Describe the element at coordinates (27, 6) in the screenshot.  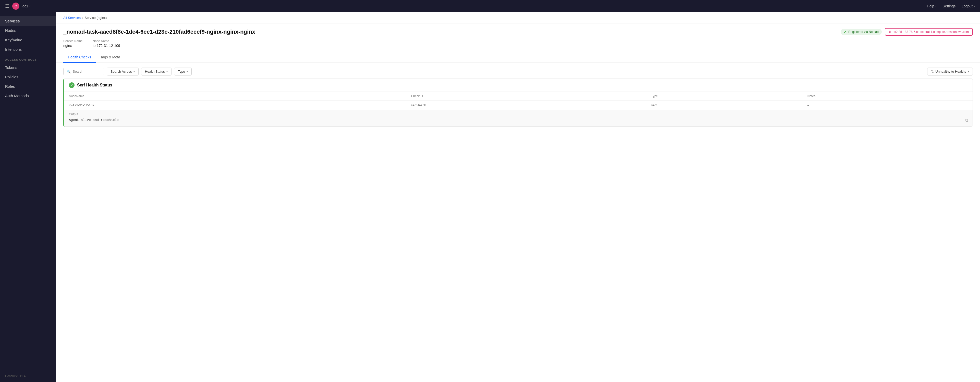
I see `datacenter-selector: dc1 ▾` at that location.